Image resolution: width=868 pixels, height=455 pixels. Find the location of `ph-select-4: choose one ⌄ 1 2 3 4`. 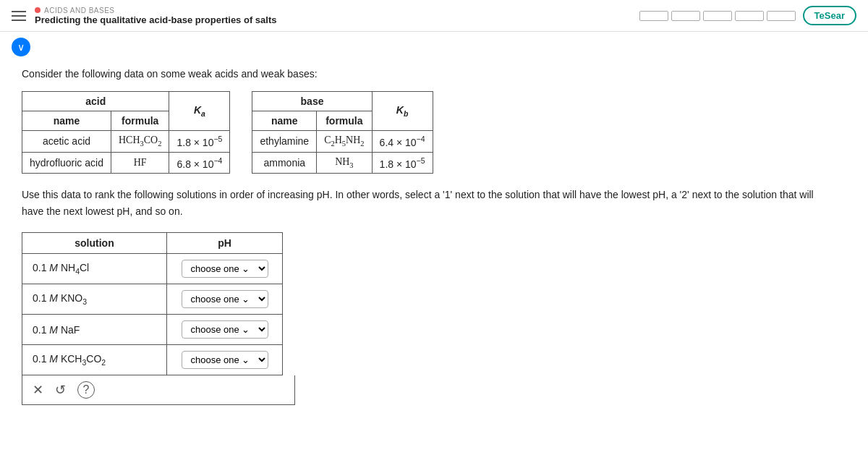

ph-select-4: choose one ⌄ 1 2 3 4 is located at coordinates (225, 360).